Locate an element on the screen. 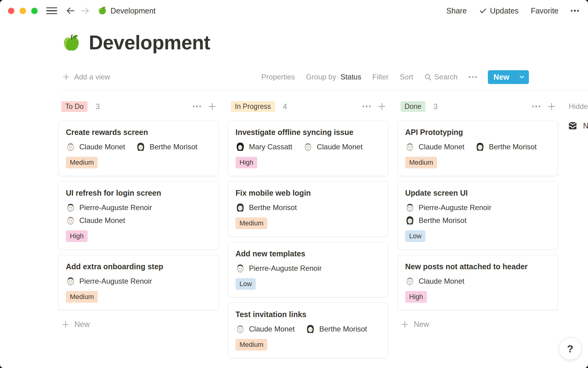 The width and height of the screenshot is (588, 368). toolbar-actions: Properties Group byStatus Filter Sort Se… is located at coordinates (395, 77).